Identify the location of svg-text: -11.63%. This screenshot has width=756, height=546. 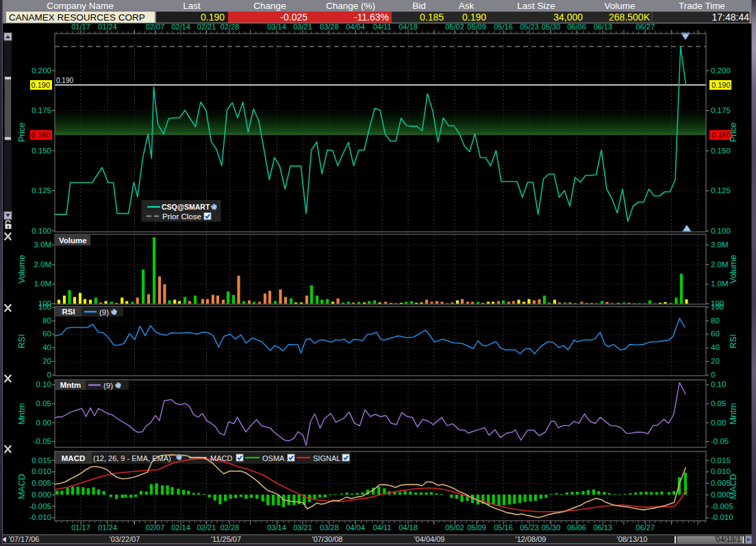
(371, 17).